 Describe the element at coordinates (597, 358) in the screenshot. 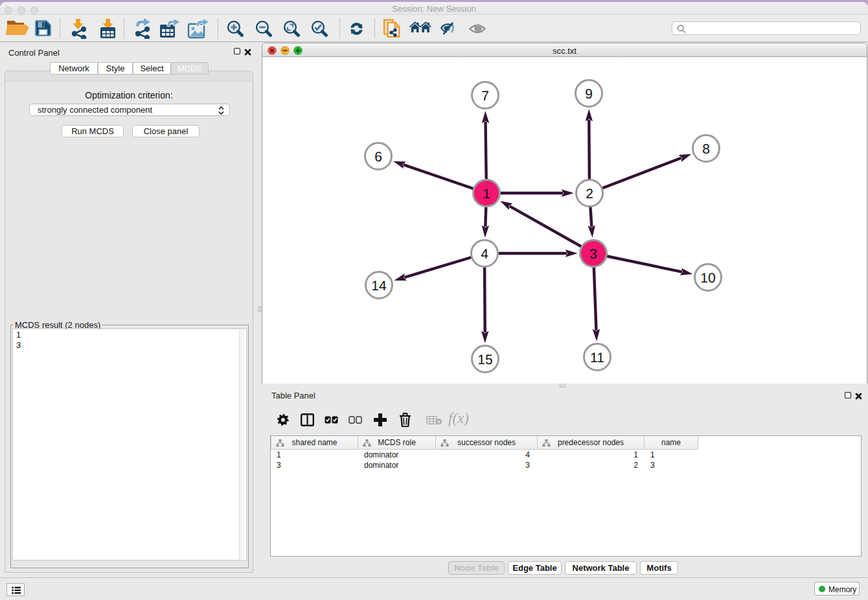

I see `svg-text: 11` at that location.